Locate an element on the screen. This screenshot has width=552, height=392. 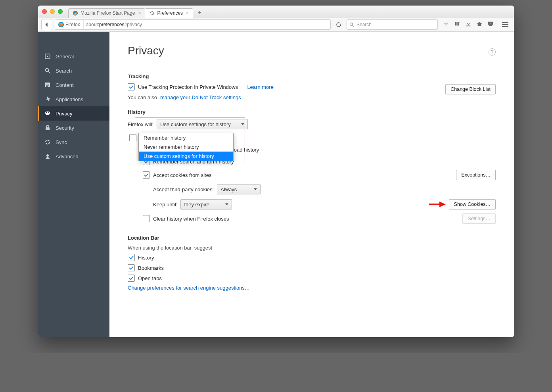
history-mode-value: Use custom settings for history is located at coordinates (196, 125).